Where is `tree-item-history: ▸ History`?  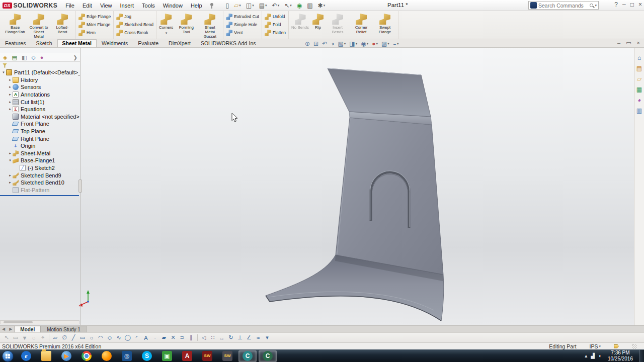
tree-item-history: ▸ History is located at coordinates (40, 80).